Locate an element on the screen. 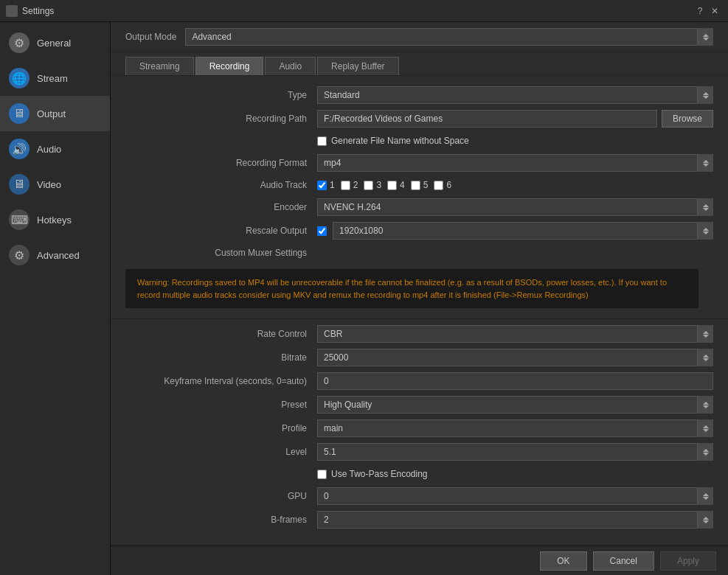 This screenshot has height=575, width=728. recording-format-select-wrapper: mp4 mkv flv ts is located at coordinates (515, 163).